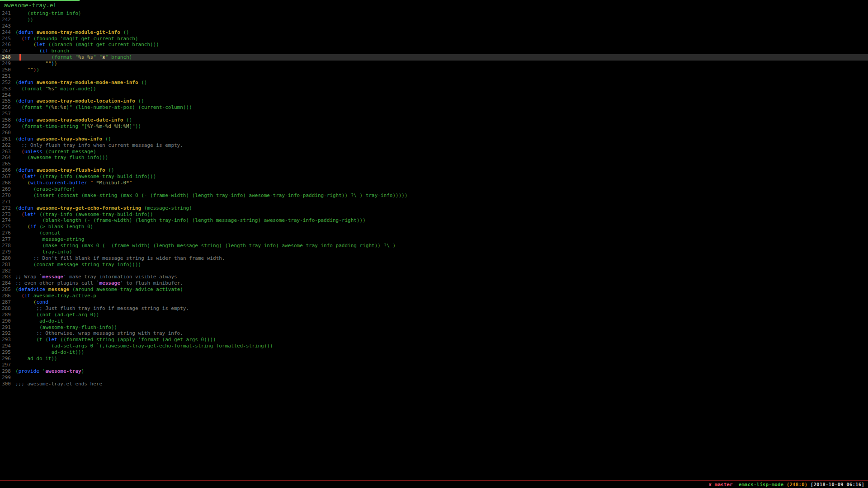  I want to click on code-line: 252(defun awesome-tray-module-mode-name-…, so click(434, 83).